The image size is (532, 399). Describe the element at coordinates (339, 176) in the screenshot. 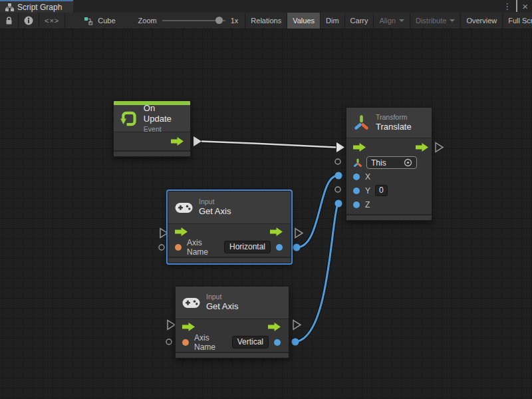

I see `port-stub-translate-x` at that location.